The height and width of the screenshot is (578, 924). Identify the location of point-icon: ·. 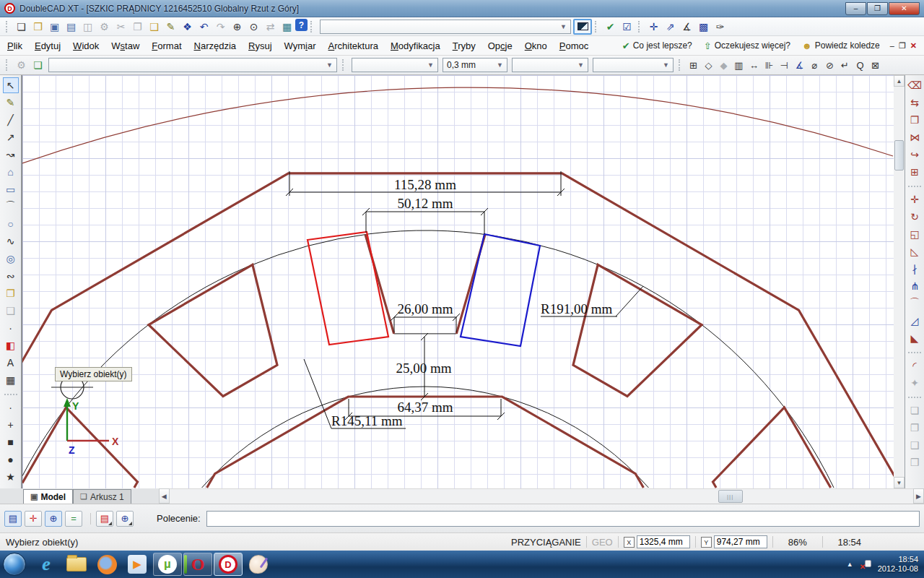
(11, 328).